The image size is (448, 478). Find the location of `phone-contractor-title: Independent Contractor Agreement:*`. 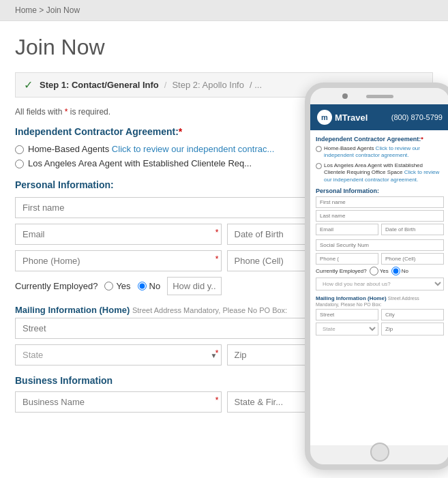

phone-contractor-title: Independent Contractor Agreement:* is located at coordinates (380, 139).